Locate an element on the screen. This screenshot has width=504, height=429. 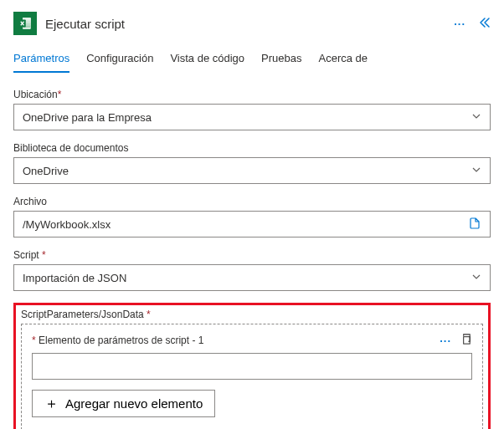
location-label: Ubicación* is located at coordinates (252, 94).